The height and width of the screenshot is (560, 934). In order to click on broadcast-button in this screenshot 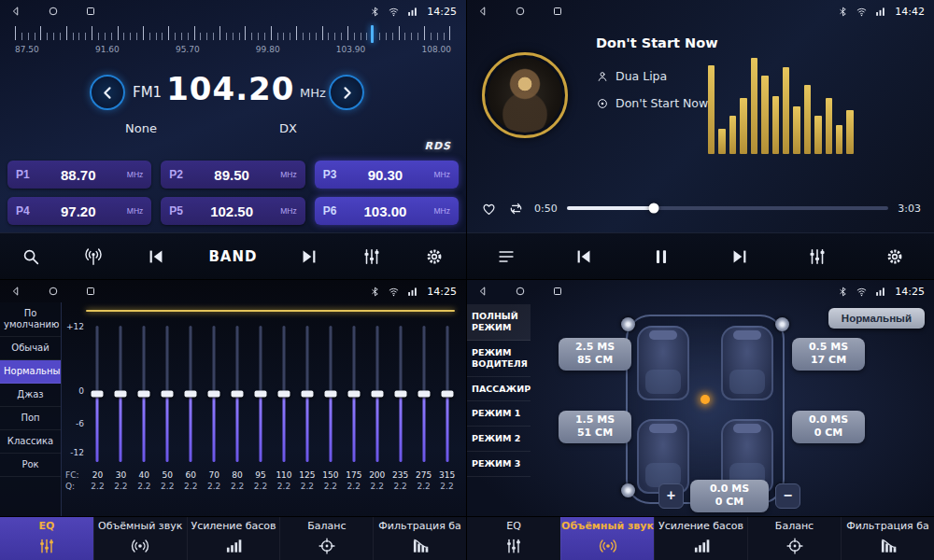, I will do `click(93, 257)`.